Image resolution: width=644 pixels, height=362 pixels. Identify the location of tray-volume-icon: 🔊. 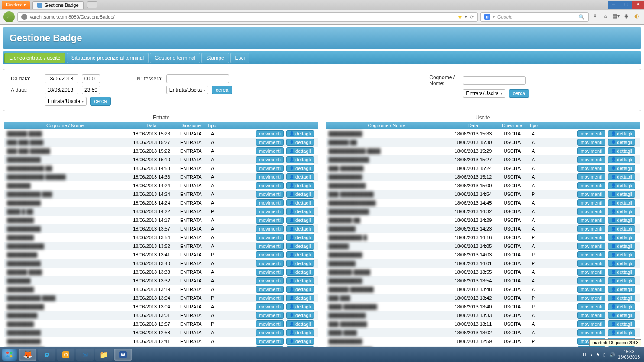
(612, 355).